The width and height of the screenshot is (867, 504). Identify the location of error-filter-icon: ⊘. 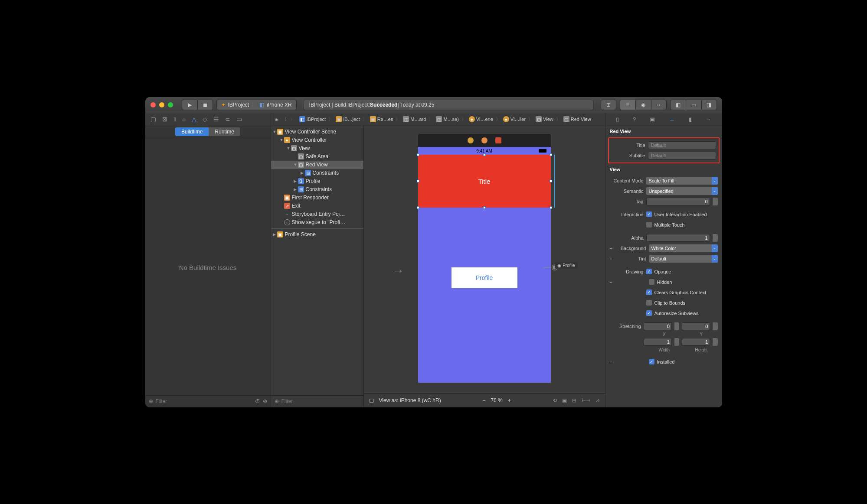
(265, 401).